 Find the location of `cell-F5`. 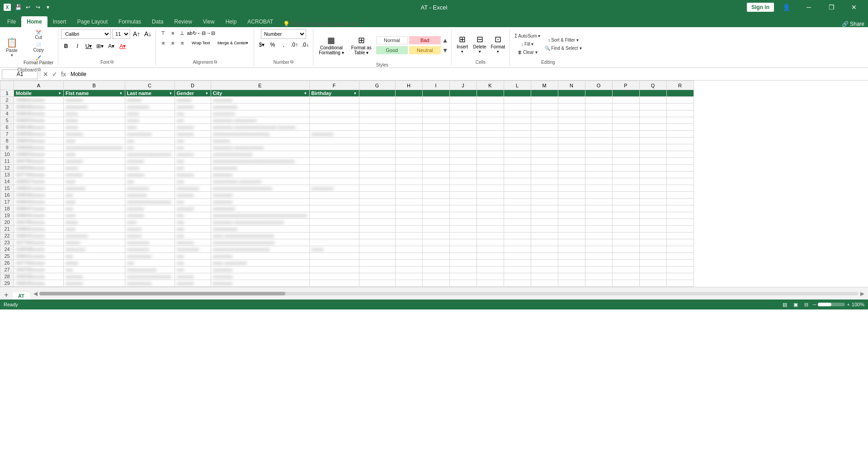

cell-F5 is located at coordinates (334, 120).